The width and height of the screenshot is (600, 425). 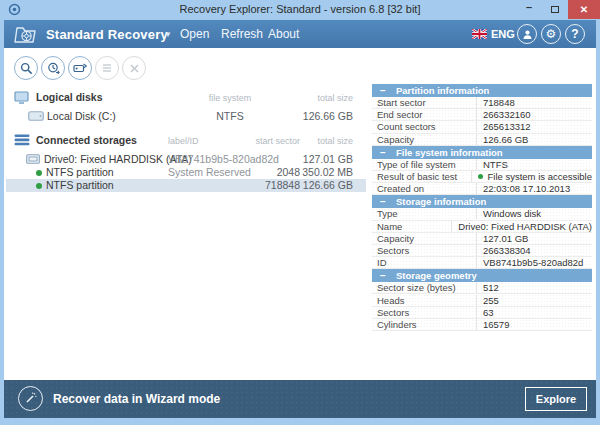 What do you see at coordinates (136, 399) in the screenshot?
I see `wizard-mode-label: Recover data in Wizard mode` at bounding box center [136, 399].